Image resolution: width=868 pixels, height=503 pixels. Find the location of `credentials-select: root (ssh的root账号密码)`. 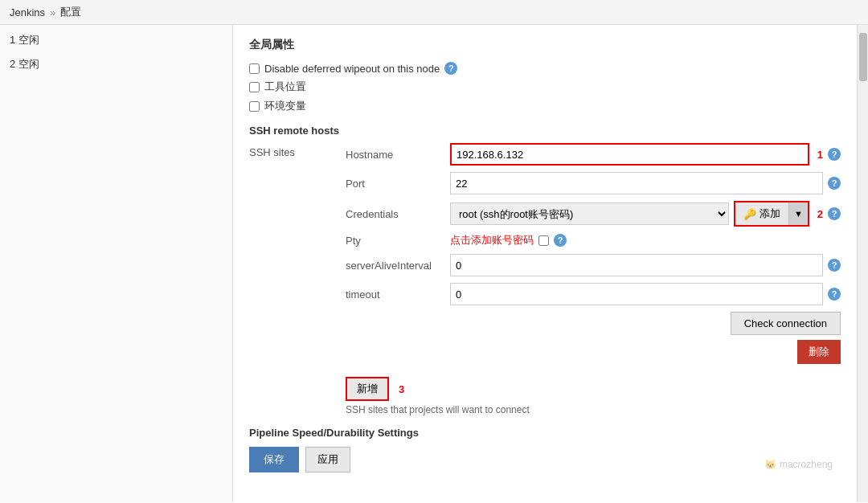

credentials-select: root (ssh的root账号密码) is located at coordinates (590, 214).